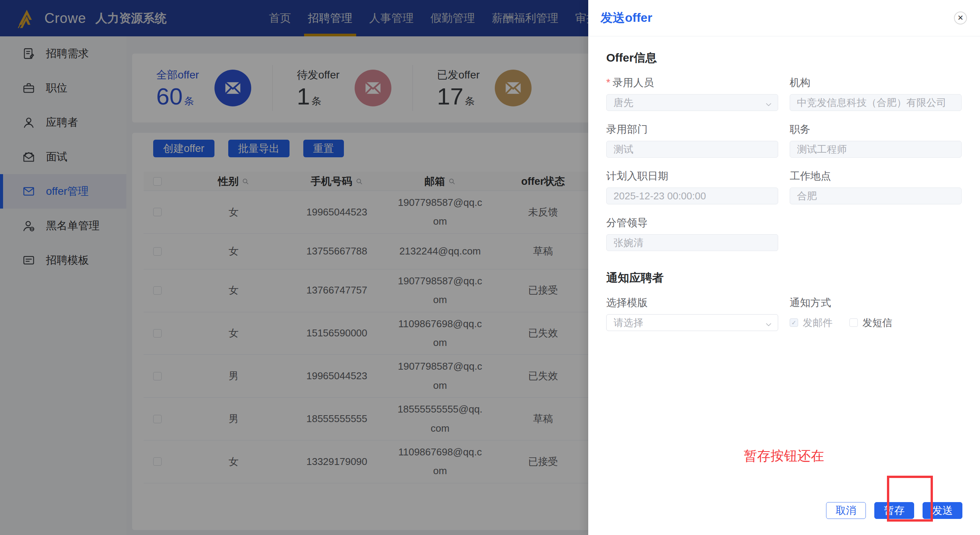 This screenshot has height=535, width=980. I want to click on input-value: 测试工程师, so click(822, 149).